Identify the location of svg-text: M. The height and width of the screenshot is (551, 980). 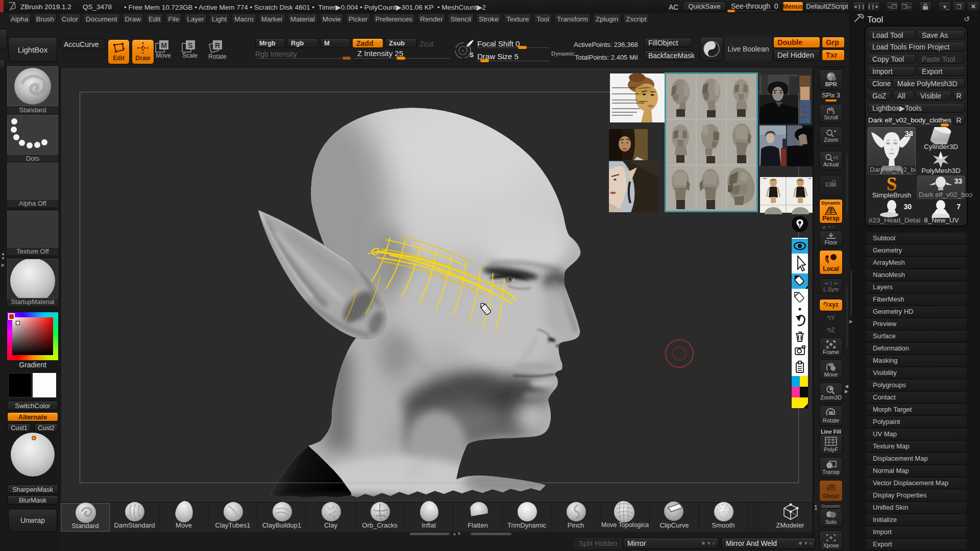
(164, 45).